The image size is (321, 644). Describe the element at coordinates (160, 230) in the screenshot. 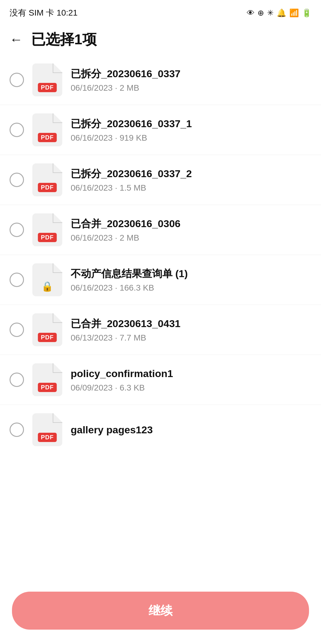

I see `list-item: PDF已合并_20230616_030606/16/2023 · 2 MB` at that location.